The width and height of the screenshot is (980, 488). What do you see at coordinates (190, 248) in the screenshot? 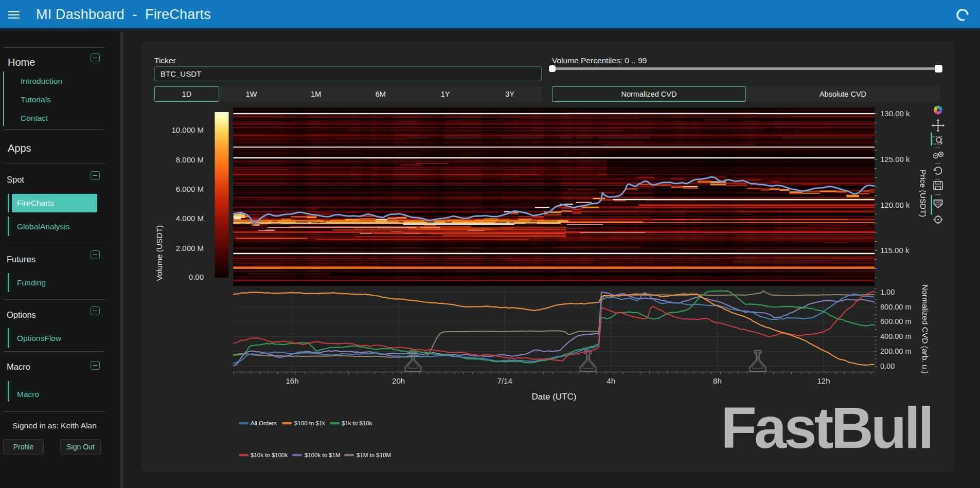
I see `svg-text: 2.000 M` at bounding box center [190, 248].